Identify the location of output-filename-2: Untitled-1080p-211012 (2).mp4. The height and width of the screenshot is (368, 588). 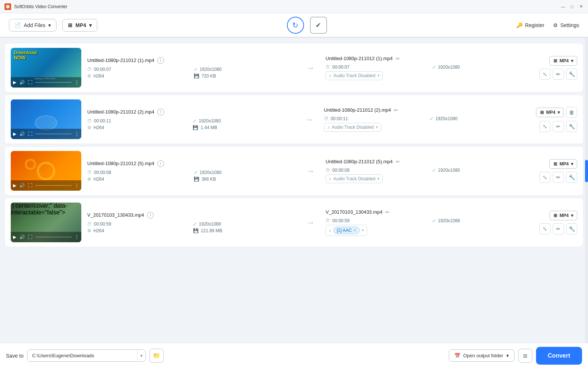
(358, 110).